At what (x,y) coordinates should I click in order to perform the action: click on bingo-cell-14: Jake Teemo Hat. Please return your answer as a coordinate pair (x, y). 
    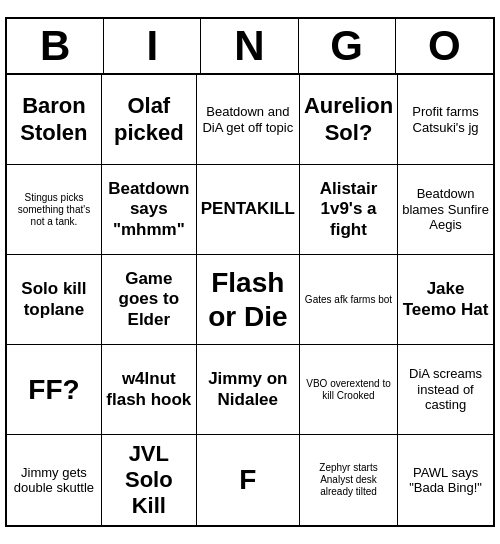
    Looking at the image, I should click on (446, 300).